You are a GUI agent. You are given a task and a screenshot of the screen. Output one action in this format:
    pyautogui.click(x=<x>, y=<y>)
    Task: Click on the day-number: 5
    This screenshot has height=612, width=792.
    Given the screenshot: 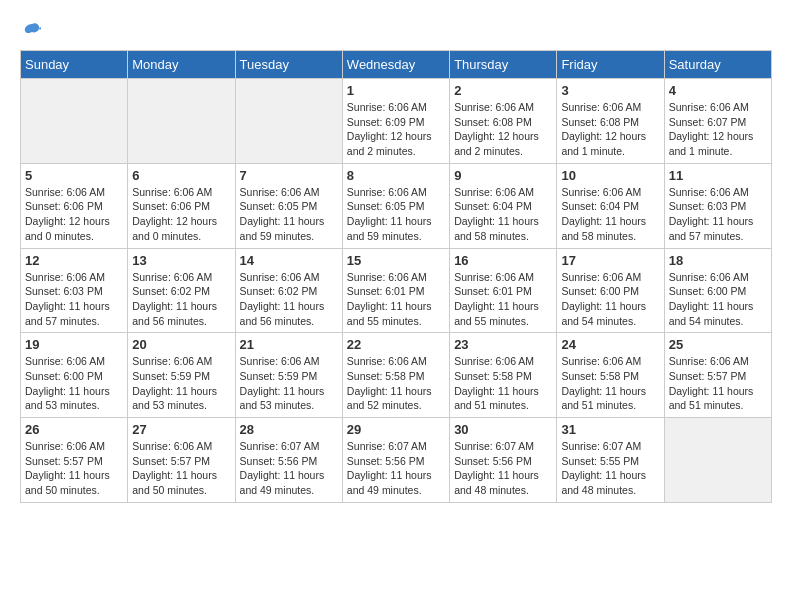 What is the action you would take?
    pyautogui.click(x=74, y=176)
    